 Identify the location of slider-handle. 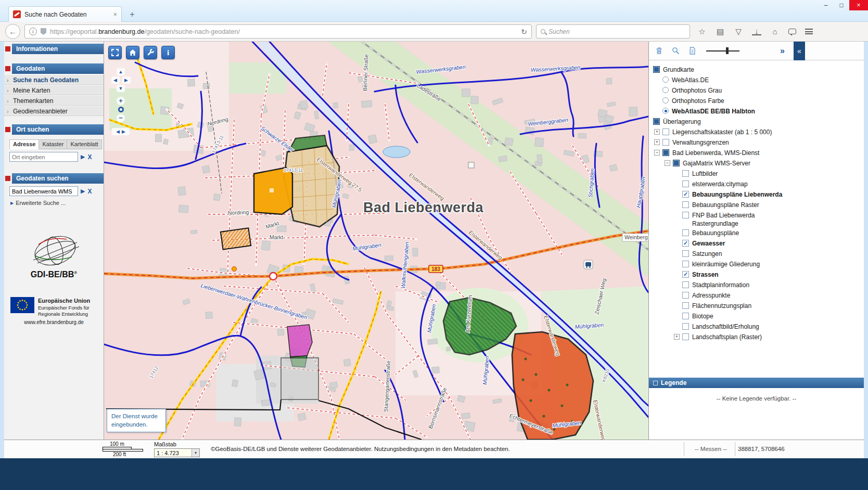
(727, 51).